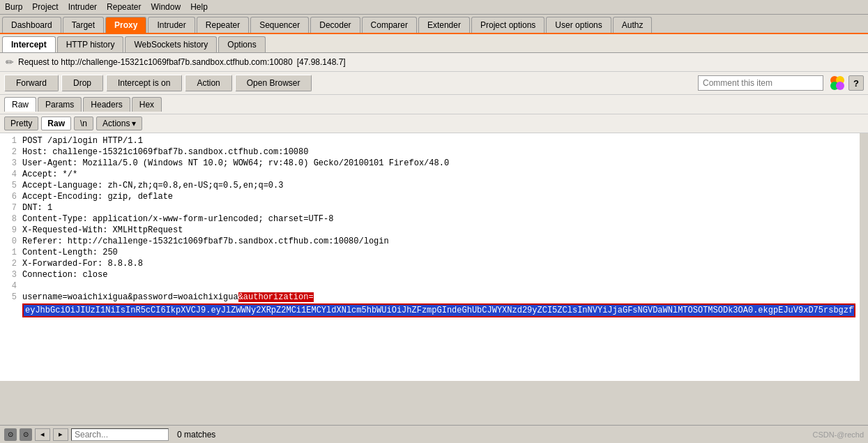 Image resolution: width=868 pixels, height=443 pixels. I want to click on second-tab-bar: Intercept HTTP history WebSockets histor…, so click(434, 43).